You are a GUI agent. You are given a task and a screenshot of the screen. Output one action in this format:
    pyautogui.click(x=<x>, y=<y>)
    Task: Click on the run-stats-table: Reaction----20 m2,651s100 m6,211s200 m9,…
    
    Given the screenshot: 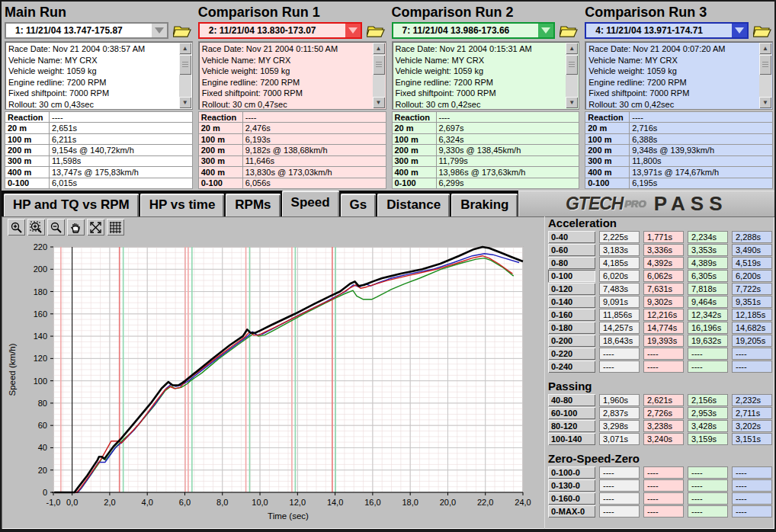 What is the action you would take?
    pyautogui.click(x=99, y=150)
    